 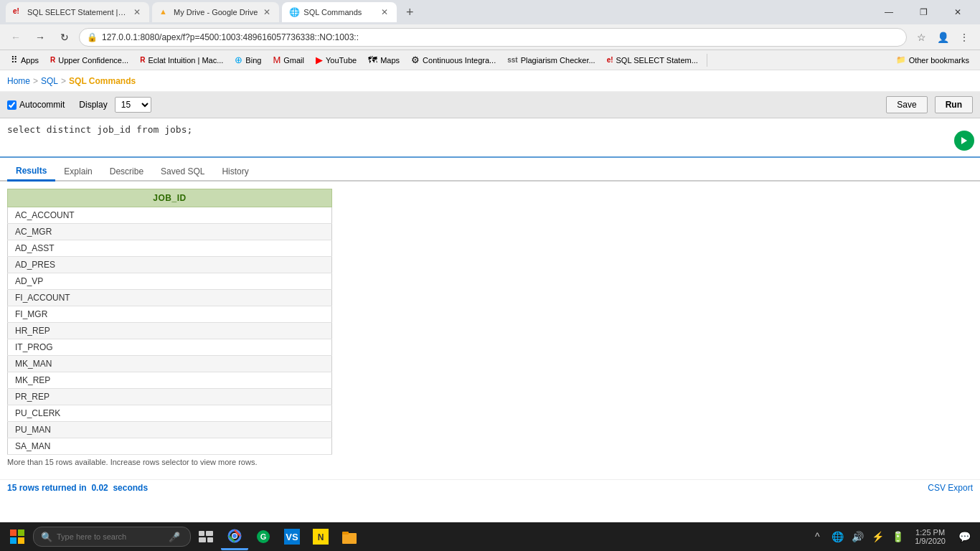 What do you see at coordinates (132, 462) in the screenshot?
I see `more-rows-text: More than 15 rows available. Increase ro…` at bounding box center [132, 462].